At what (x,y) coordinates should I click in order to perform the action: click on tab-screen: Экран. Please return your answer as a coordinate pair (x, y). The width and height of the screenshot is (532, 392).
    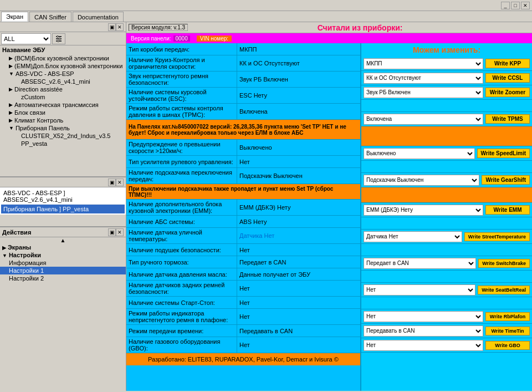
    Looking at the image, I should click on (14, 17).